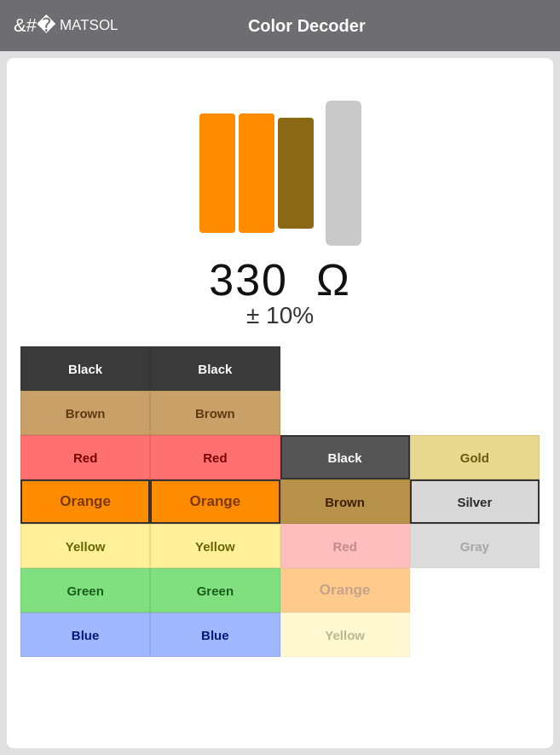 The height and width of the screenshot is (755, 560). What do you see at coordinates (85, 546) in the screenshot?
I see `color-cell-col1-yellow: Yellow` at bounding box center [85, 546].